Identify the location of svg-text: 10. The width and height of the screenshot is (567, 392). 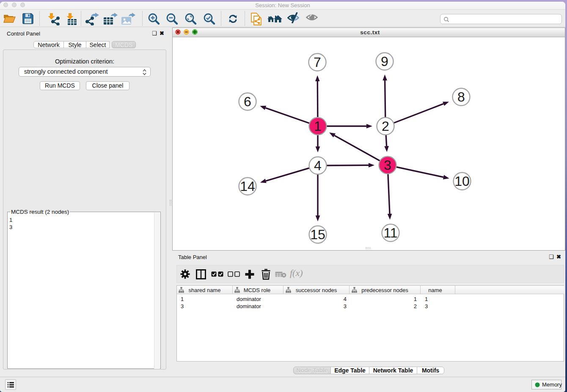
(462, 181).